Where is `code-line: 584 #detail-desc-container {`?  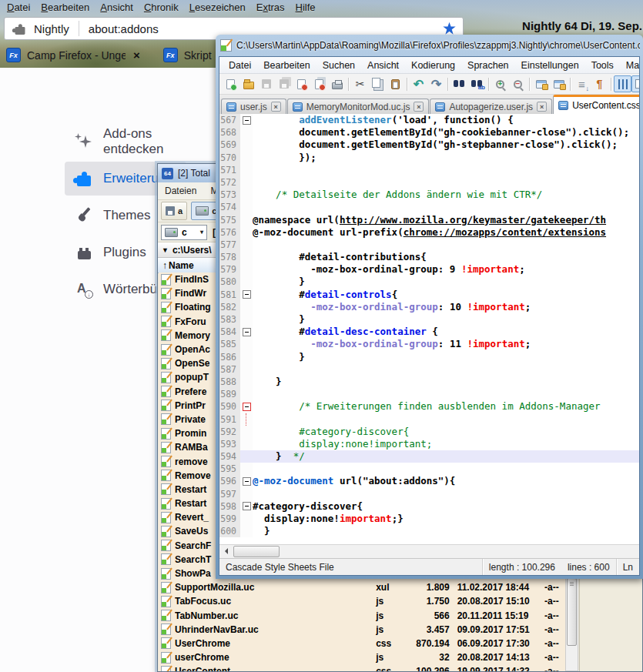
code-line: 584 #detail-desc-container { is located at coordinates (430, 332).